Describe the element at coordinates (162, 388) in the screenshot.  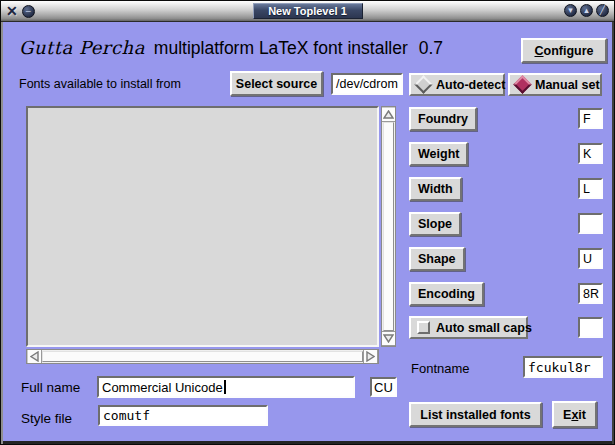
I see `full-name-value: Commercial Unicode` at that location.